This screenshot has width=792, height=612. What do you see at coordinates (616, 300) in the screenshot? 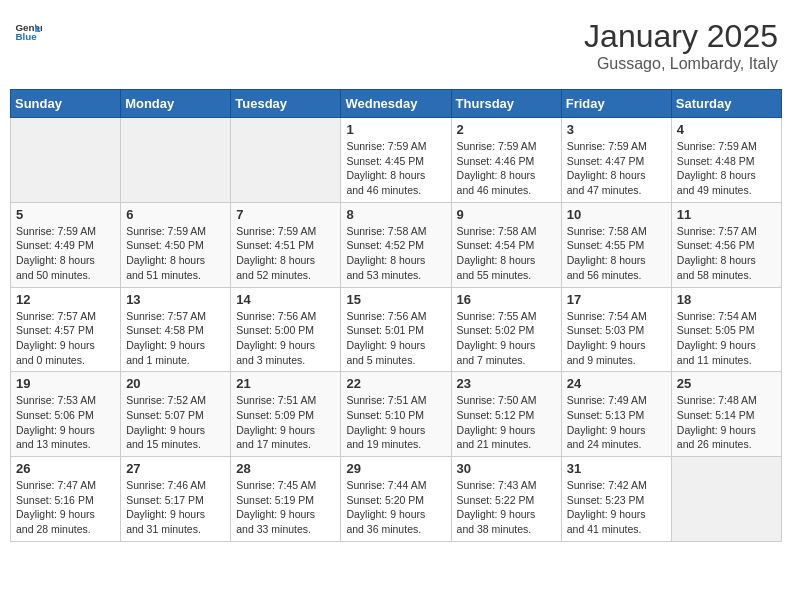
I see `day-number: 17` at bounding box center [616, 300].